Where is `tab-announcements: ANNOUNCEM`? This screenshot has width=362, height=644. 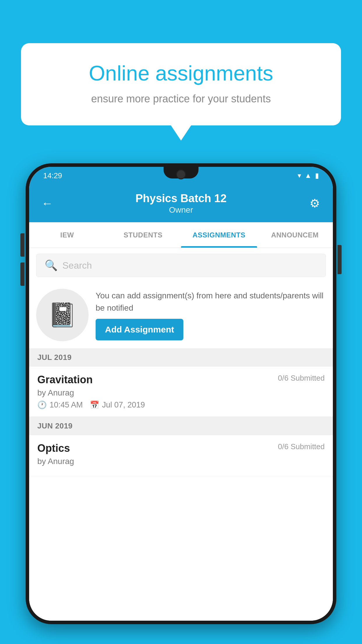
tab-announcements: ANNOUNCEM is located at coordinates (295, 235).